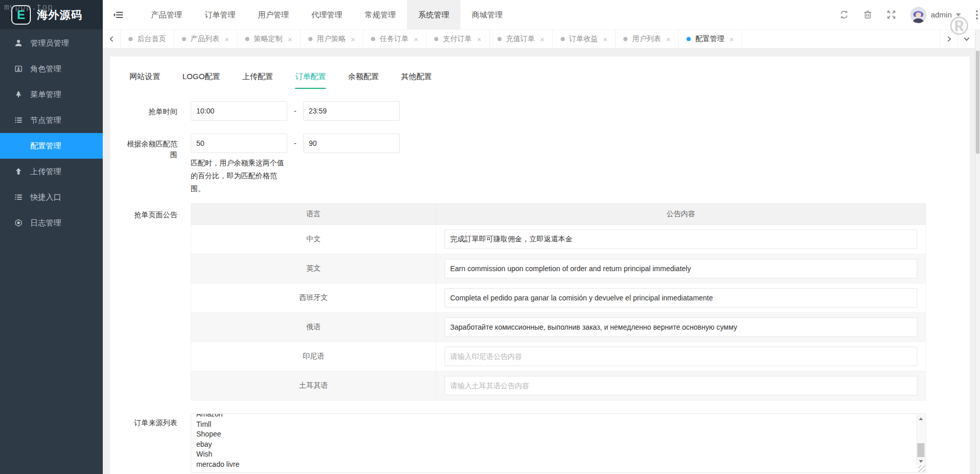  Describe the element at coordinates (710, 39) in the screenshot. I see `tabbar-tab: 配置管理×` at that location.